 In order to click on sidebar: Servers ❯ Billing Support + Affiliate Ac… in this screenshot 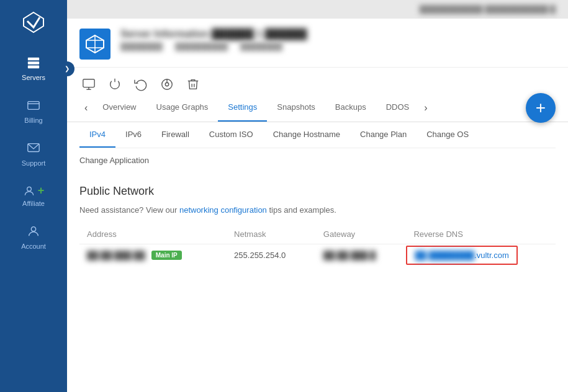, I will do `click(34, 196)`.